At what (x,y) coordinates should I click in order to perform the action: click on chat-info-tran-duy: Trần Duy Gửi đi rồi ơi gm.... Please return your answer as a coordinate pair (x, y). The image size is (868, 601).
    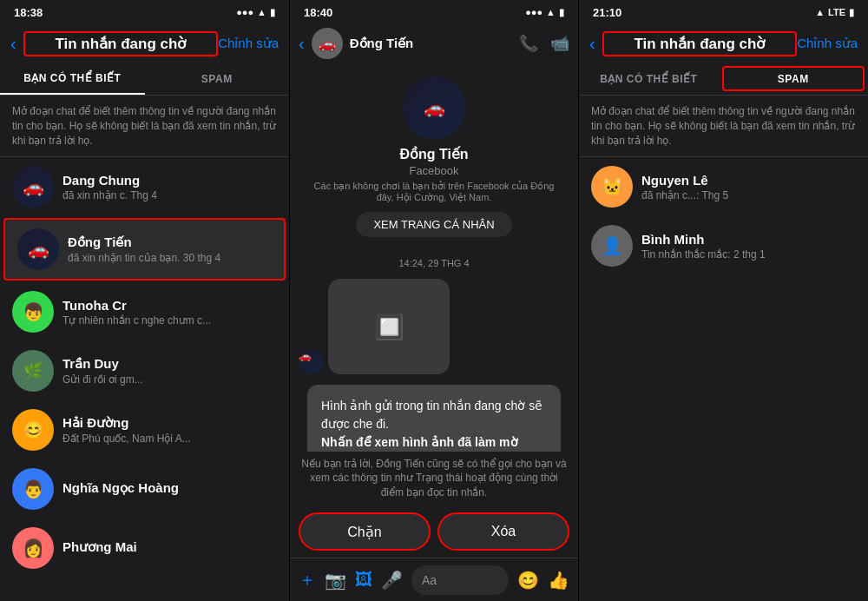
    Looking at the image, I should click on (170, 371).